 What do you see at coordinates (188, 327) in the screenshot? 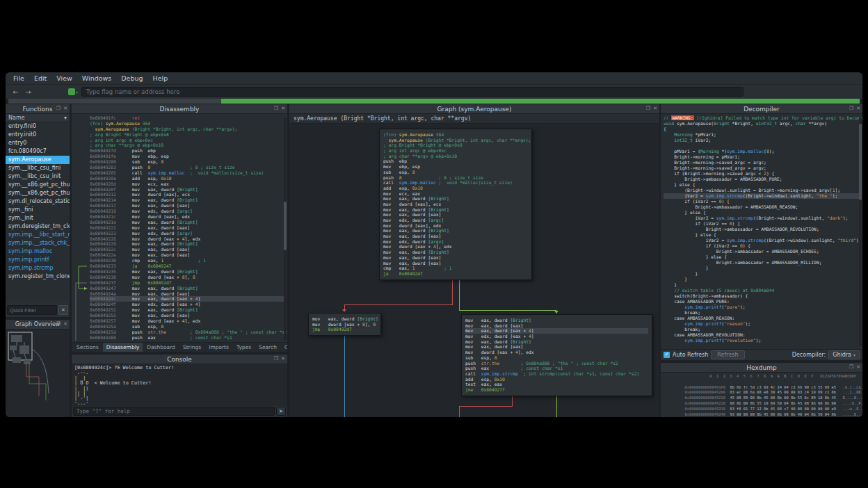
I see `disassembly-line: 0x0804925a sub esp, 8` at bounding box center [188, 327].